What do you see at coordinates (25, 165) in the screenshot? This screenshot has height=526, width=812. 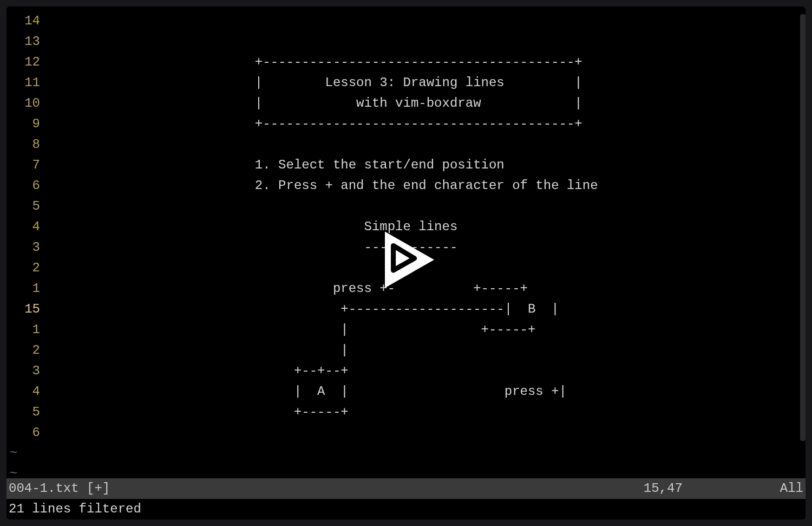 I see `line-number: 7` at bounding box center [25, 165].